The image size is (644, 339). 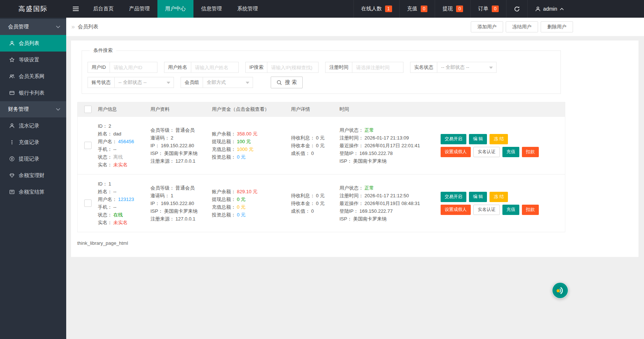 I want to click on sidebar-item-label: 会员列表, so click(x=29, y=43).